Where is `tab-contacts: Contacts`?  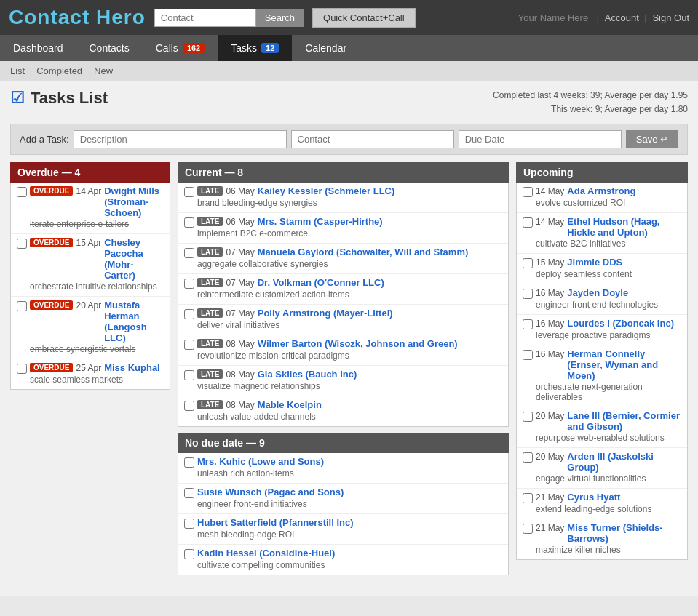
tab-contacts: Contacts is located at coordinates (109, 48).